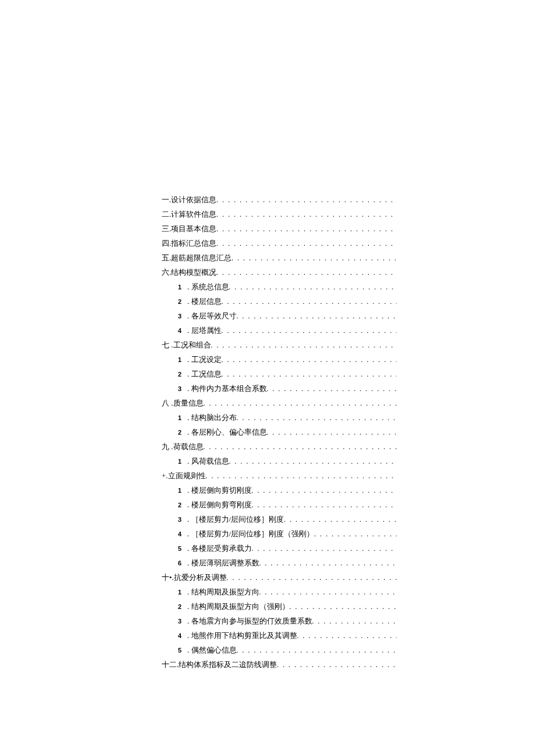 The height and width of the screenshot is (756, 535). What do you see at coordinates (279, 607) in the screenshot?
I see `toc-entry: 2. 结构周期及振型方向（强刚）` at bounding box center [279, 607].